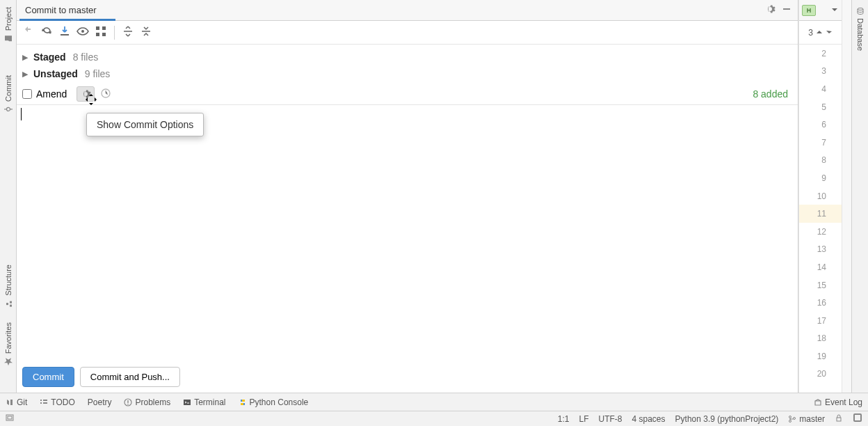  What do you see at coordinates (821, 250) in the screenshot?
I see `line-number: 13` at bounding box center [821, 250].